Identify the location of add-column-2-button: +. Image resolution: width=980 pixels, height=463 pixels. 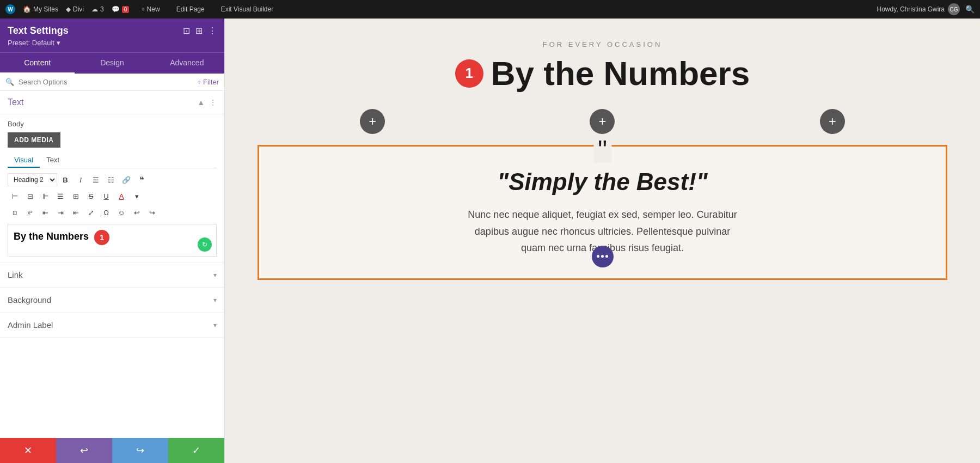
(602, 121).